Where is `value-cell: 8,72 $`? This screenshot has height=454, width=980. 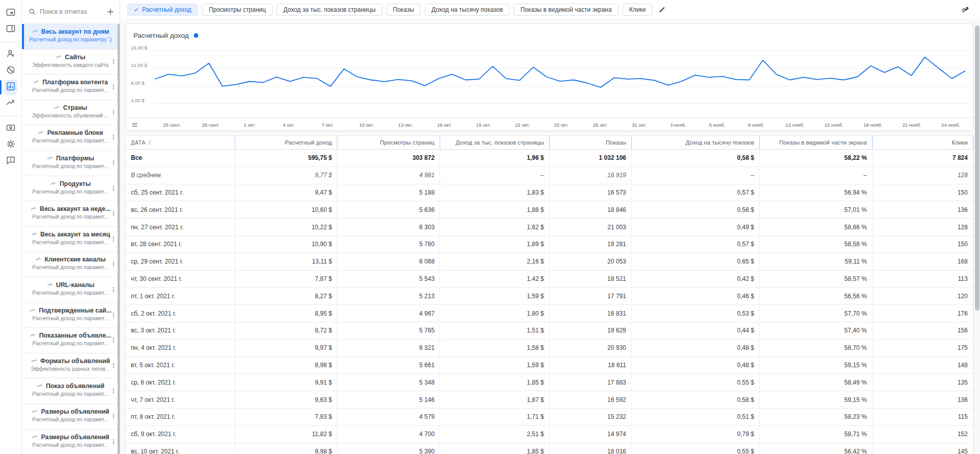
value-cell: 8,72 $ is located at coordinates (286, 331).